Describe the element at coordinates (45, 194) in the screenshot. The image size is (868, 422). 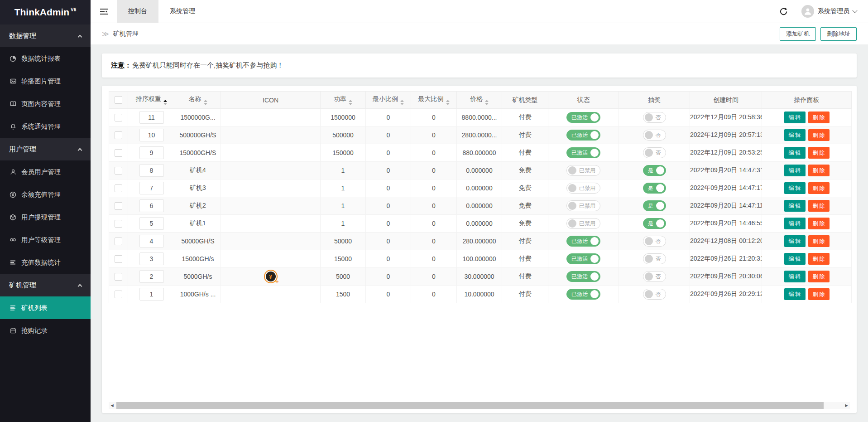
I see `sidebar-item: 余额充值管理` at that location.